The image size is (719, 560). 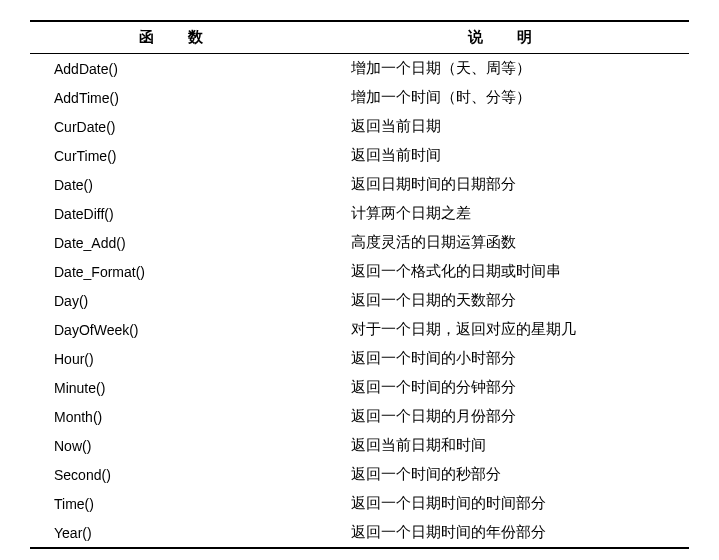 What do you see at coordinates (360, 242) in the screenshot?
I see `table-row: Date_Add()高度灵活的日期运算函数` at bounding box center [360, 242].